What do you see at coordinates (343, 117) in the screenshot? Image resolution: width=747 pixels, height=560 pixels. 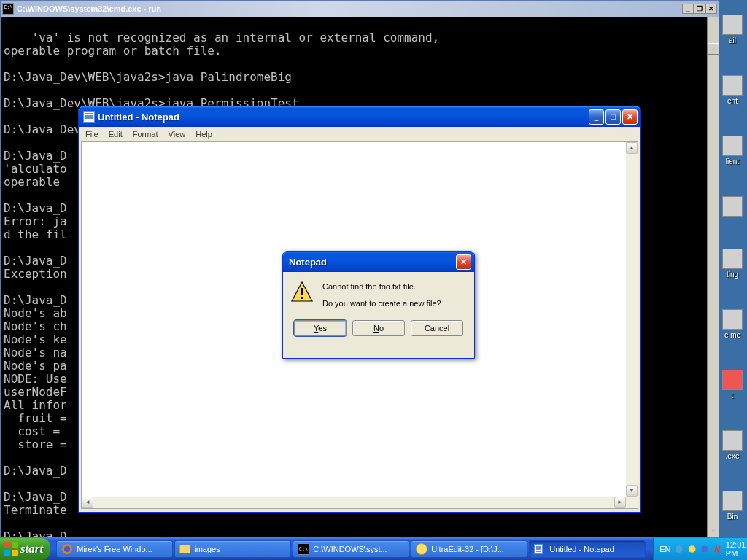 I see `notepad-title-text: Untitled - Notepad` at bounding box center [343, 117].